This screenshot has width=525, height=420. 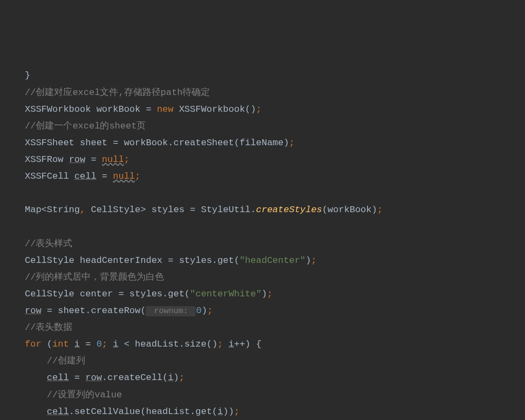 I want to click on type-name: XSSFCell, so click(x=50, y=176).